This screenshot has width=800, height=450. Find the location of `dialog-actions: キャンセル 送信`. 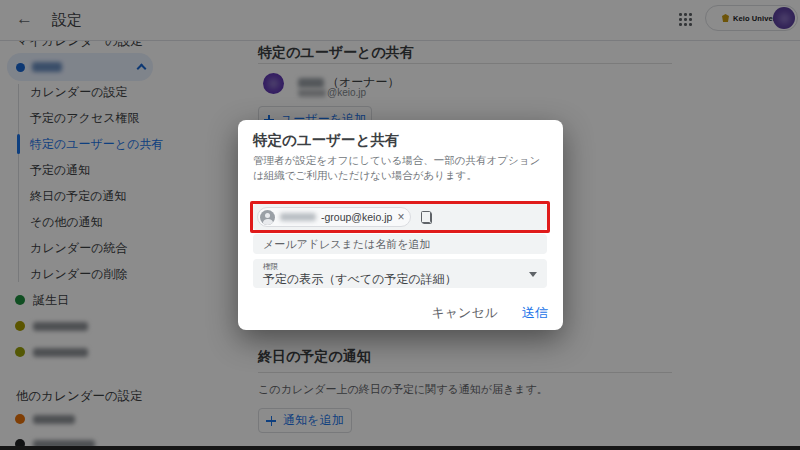

dialog-actions: キャンセル 送信 is located at coordinates (490, 313).